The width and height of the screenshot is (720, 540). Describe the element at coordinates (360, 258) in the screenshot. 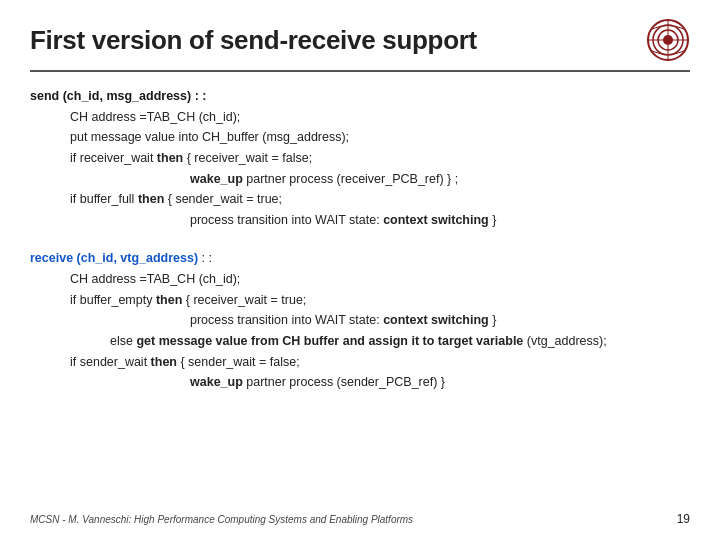

I see `receive-header: receive (ch_id, vtg_address) : :` at that location.